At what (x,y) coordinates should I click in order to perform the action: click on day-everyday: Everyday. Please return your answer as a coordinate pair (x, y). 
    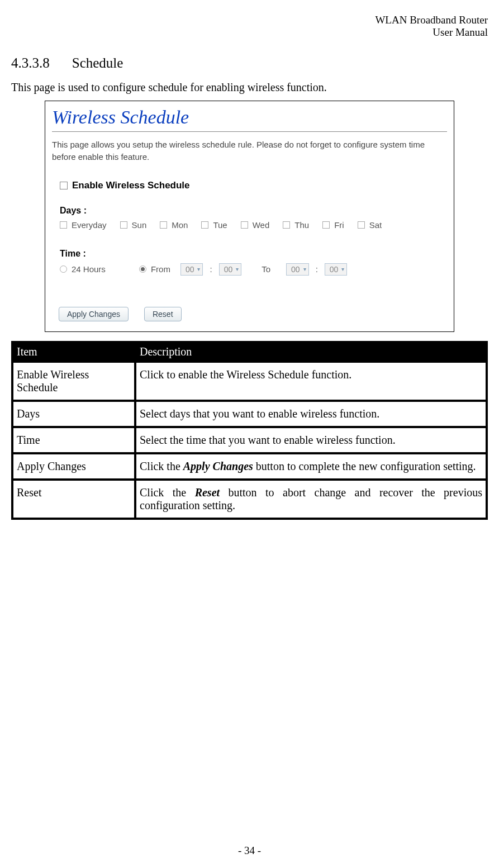
    Looking at the image, I should click on (83, 225).